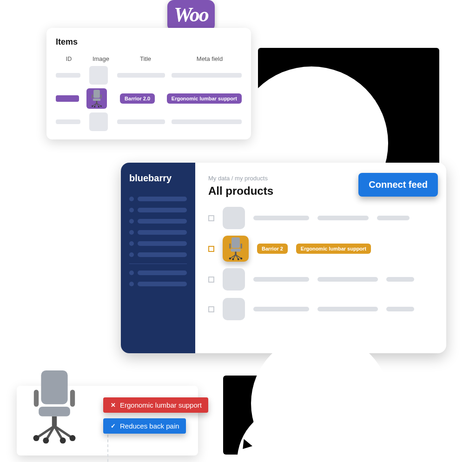  Describe the element at coordinates (145, 59) in the screenshot. I see `col-title: Title` at that location.